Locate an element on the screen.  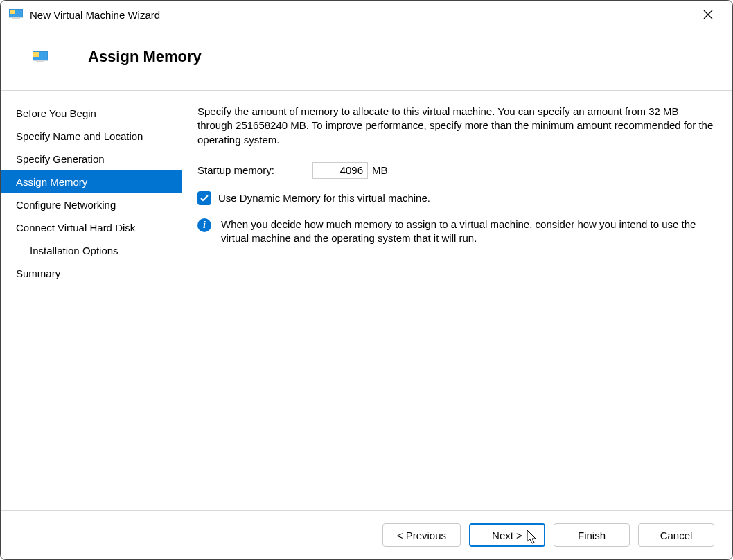
step-configure-networking: Configure Networking is located at coordinates (91, 205).